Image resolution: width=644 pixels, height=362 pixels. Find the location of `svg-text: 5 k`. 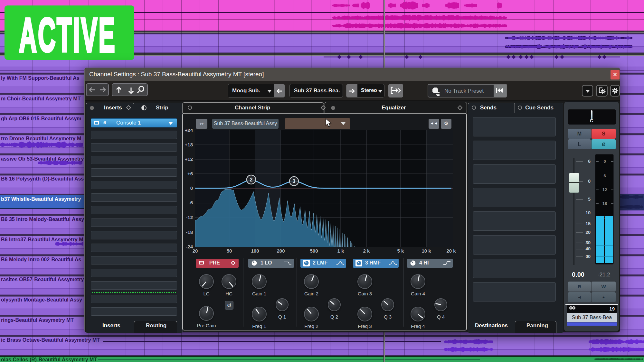

svg-text: 5 k is located at coordinates (401, 251).